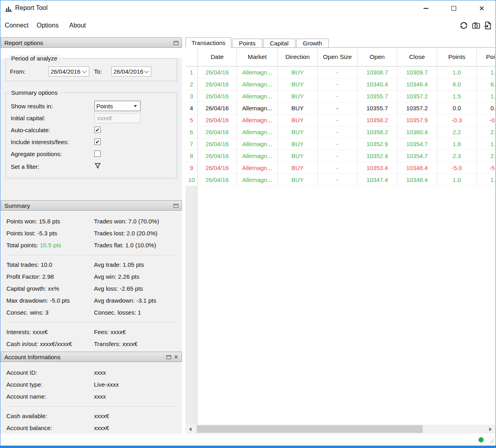 This screenshot has height=448, width=496. I want to click on table-header-row: Date Market Direction Open Size Open Clo…, so click(340, 57).